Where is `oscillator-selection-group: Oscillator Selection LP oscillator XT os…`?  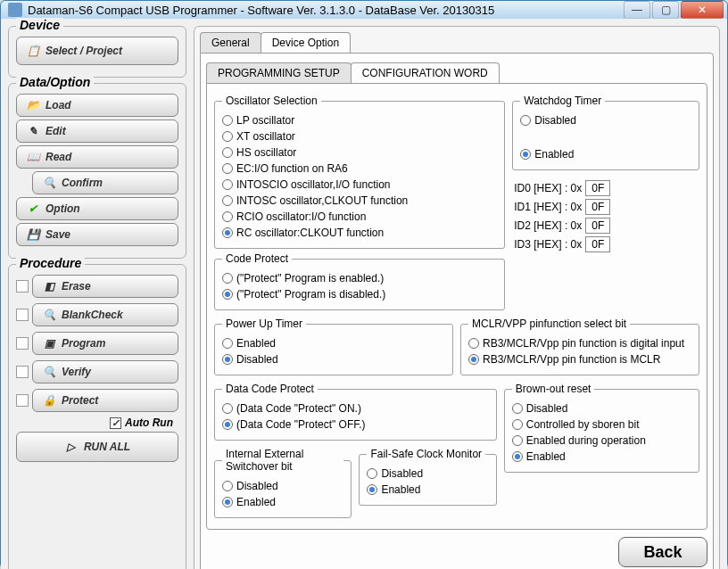 oscillator-selection-group: Oscillator Selection LP oscillator XT os… is located at coordinates (360, 171).